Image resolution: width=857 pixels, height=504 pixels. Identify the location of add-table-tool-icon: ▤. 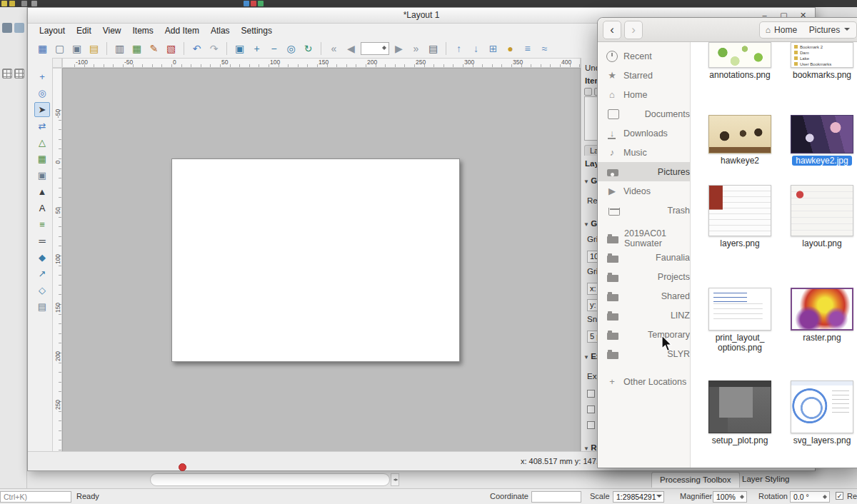
(42, 307).